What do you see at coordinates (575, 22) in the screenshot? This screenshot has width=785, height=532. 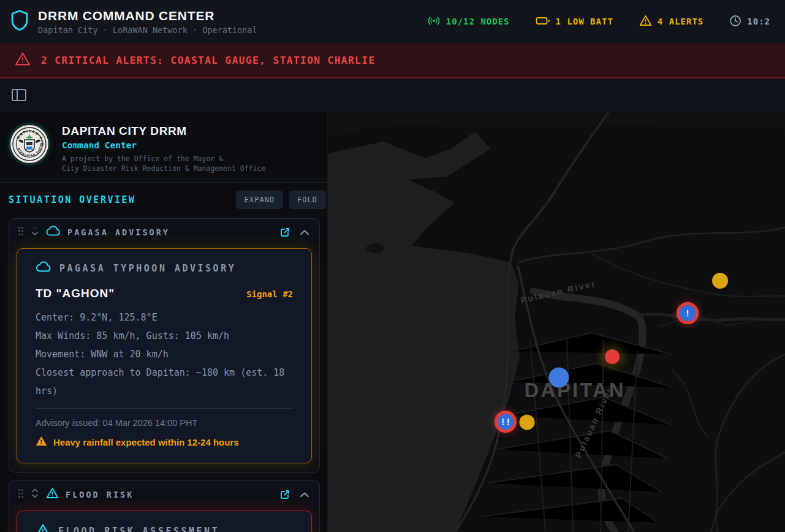 I see `battery-status: 1 LOW BATT` at bounding box center [575, 22].